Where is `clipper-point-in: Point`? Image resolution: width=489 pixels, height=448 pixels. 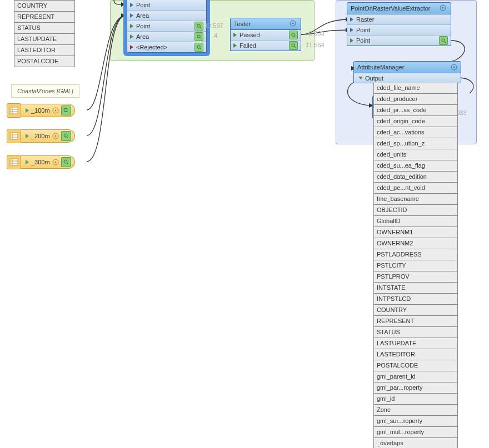 clipper-point-in: Point is located at coordinates (167, 5).